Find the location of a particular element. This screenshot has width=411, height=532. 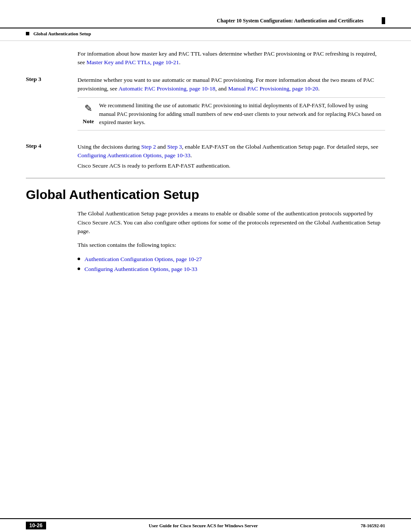

global-auth-para1: The Global Authentication Setup page pro… is located at coordinates (231, 222).